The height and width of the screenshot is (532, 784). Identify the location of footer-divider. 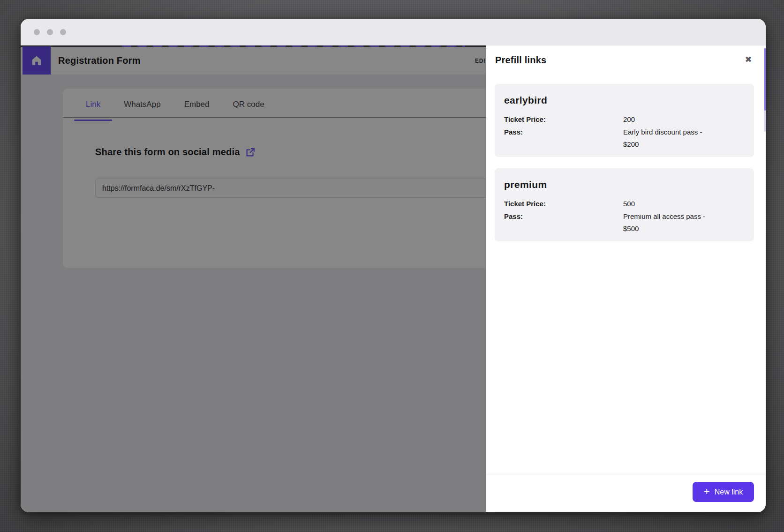
(626, 474).